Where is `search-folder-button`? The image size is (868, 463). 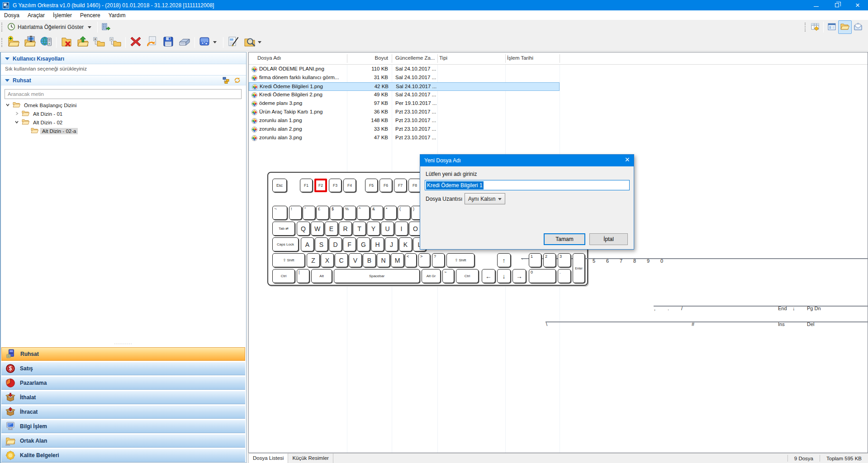
search-folder-button is located at coordinates (254, 43).